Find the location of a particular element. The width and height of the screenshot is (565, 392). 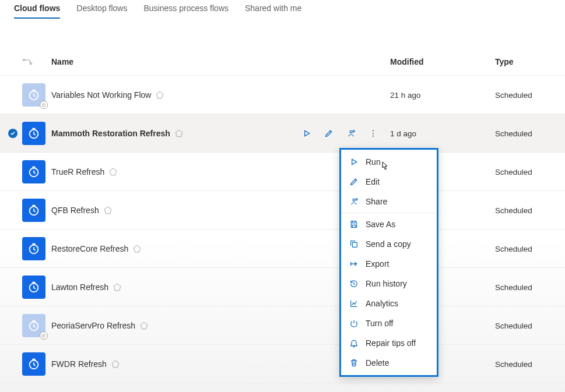

menu-item-label: Delete is located at coordinates (377, 363).